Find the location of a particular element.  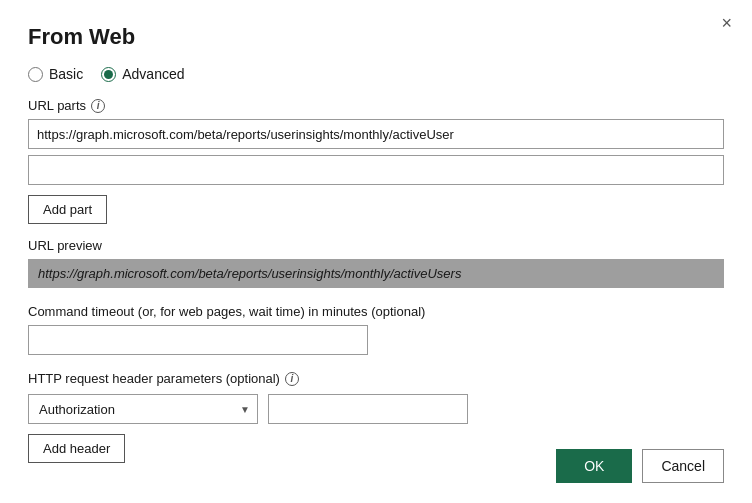

close-button: × is located at coordinates (726, 23).